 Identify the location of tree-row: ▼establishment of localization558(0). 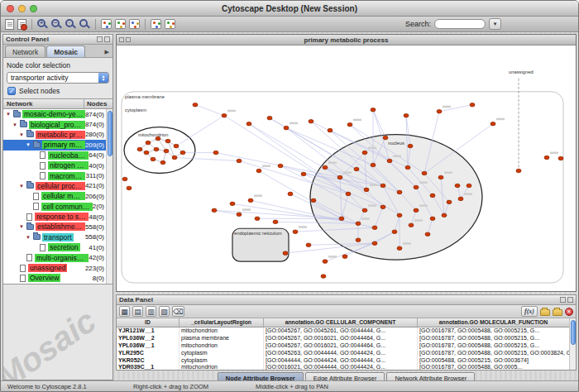
(55, 227).